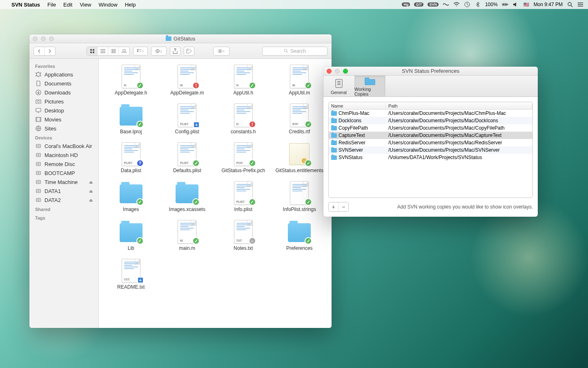 The height and width of the screenshot is (368, 588). Describe the element at coordinates (459, 106) in the screenshot. I see `column-path: Path` at that location.